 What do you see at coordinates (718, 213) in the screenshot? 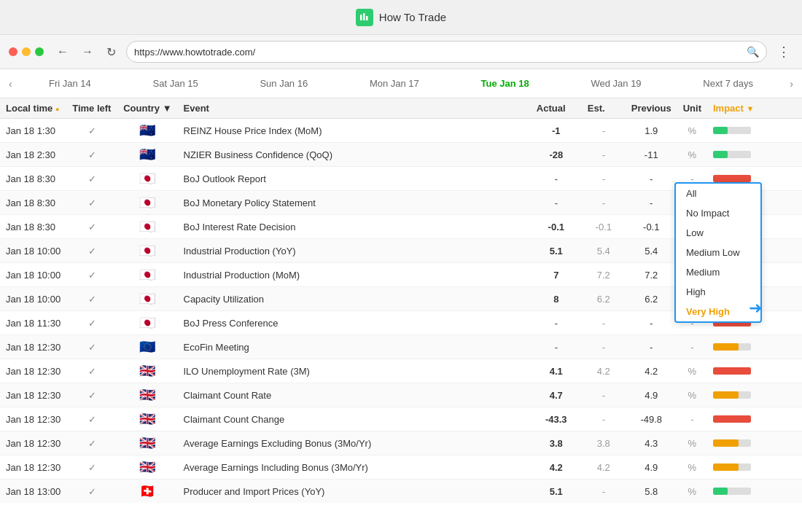
I see `dropdown-no-impact: No Impact` at bounding box center [718, 213].